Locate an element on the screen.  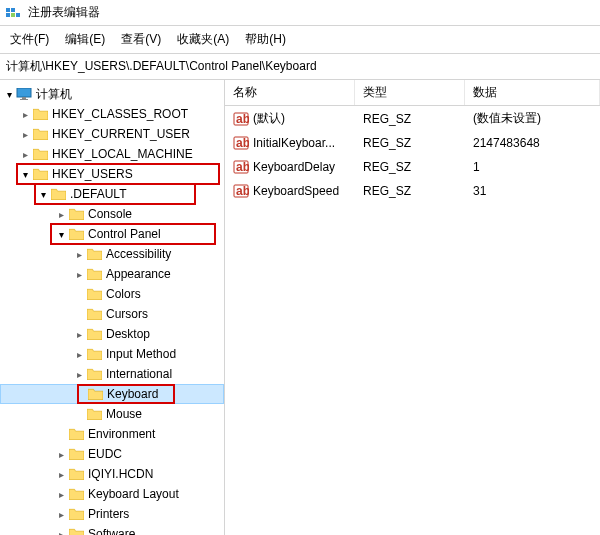
tree-node-colors: ▸Colors is located at coordinates (112, 294).